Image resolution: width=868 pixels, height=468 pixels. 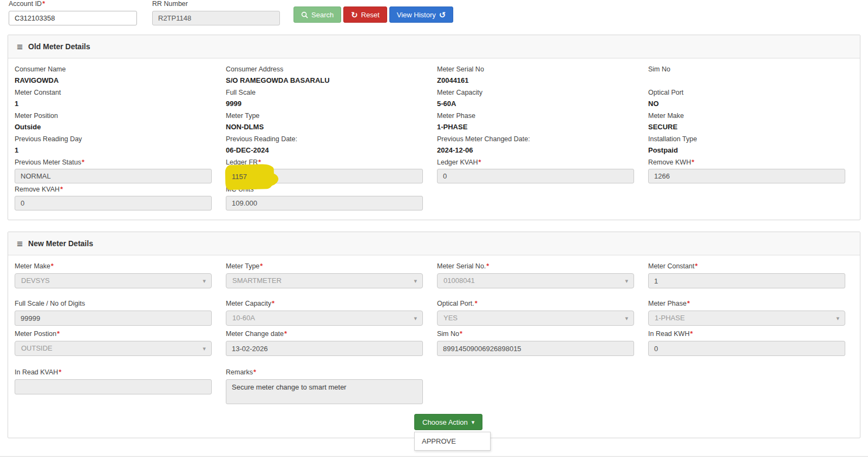 I want to click on field-remarks: Remarks* Secure meter change to smart me…, so click(x=324, y=387).